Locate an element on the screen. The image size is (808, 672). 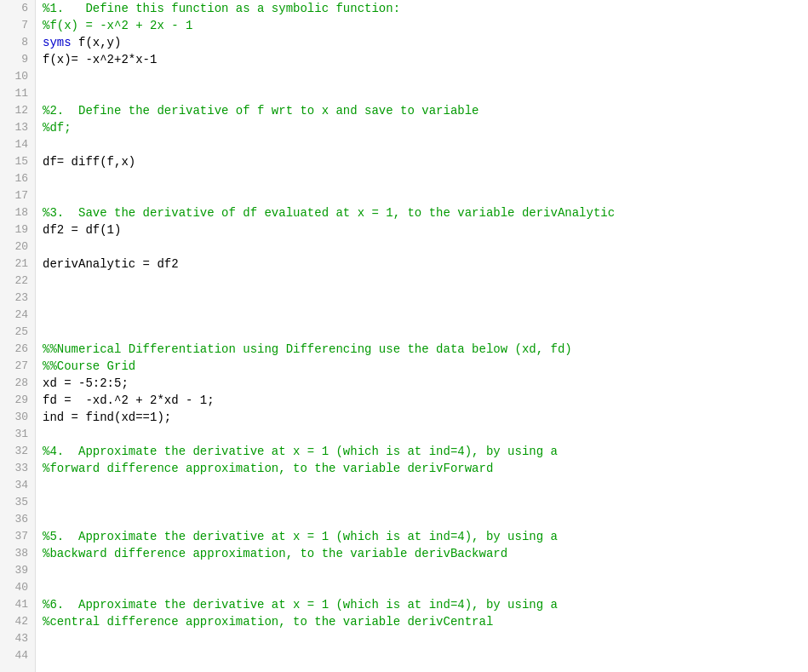
line-number: 43 is located at coordinates (17, 639).